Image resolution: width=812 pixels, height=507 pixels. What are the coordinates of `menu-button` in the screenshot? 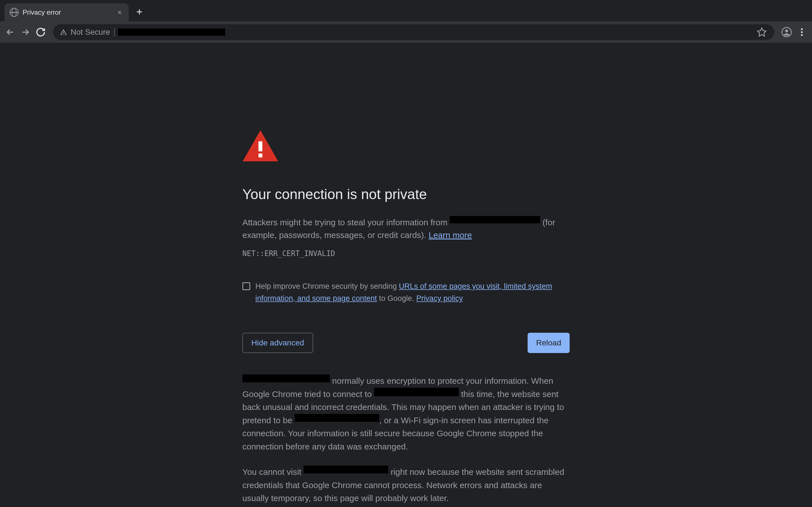 It's located at (802, 32).